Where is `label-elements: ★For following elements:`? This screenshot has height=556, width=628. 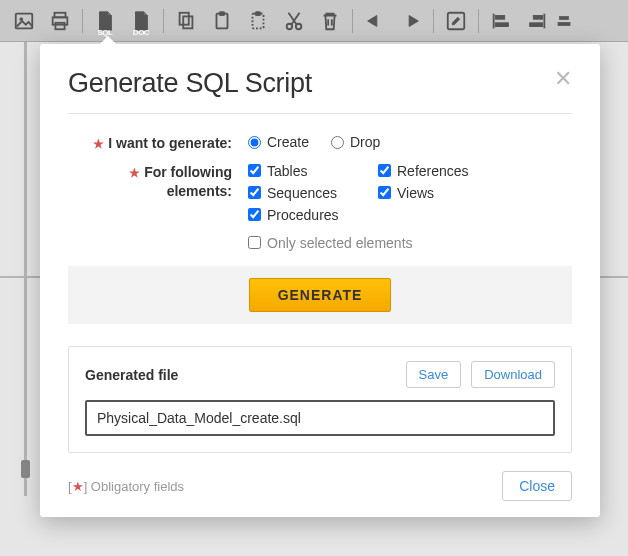
label-elements: ★For following elements: is located at coordinates (158, 208).